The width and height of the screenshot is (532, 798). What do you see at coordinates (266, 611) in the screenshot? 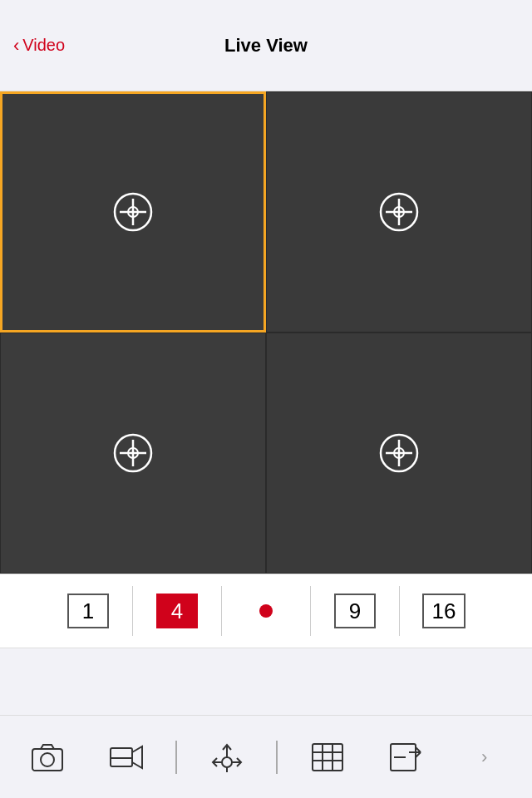
I see `segment-dot-button` at bounding box center [266, 611].